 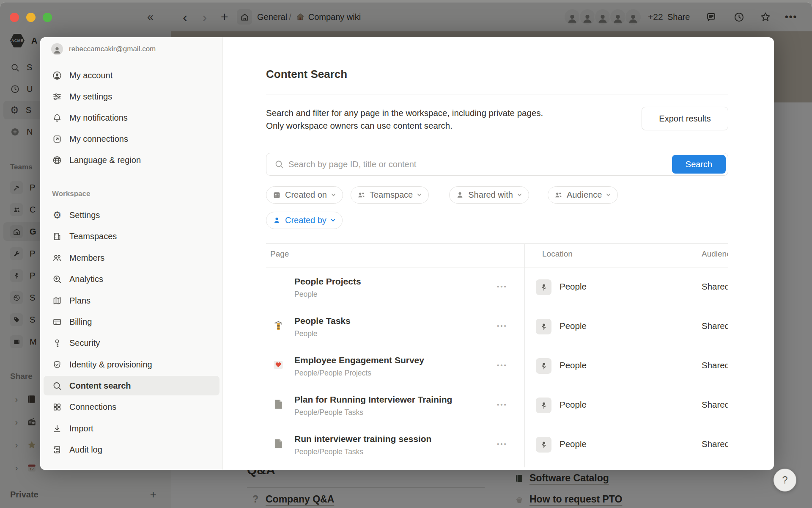 What do you see at coordinates (14, 17) in the screenshot?
I see `close-window-button` at bounding box center [14, 17].